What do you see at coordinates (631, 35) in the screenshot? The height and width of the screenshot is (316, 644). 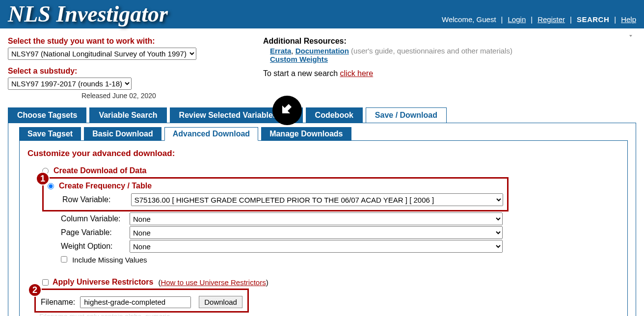 I see `collapse-icon: ▼` at bounding box center [631, 35].